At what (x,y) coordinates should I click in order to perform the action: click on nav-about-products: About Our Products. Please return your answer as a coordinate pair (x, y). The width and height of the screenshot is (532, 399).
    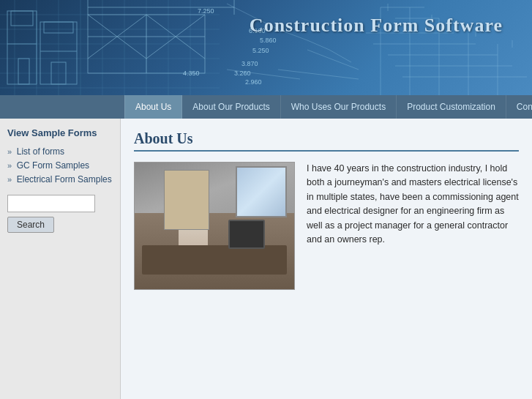
    Looking at the image, I should click on (231, 107).